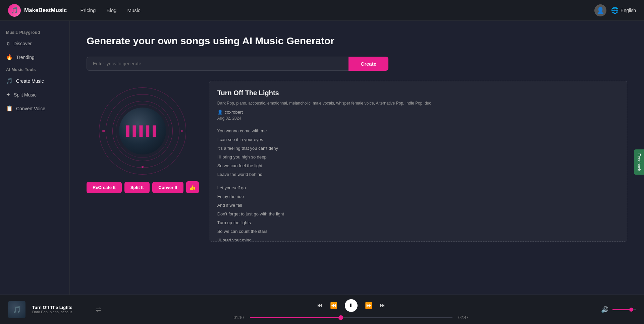 Image resolution: width=644 pixels, height=324 pixels. I want to click on convert-button: Conver It, so click(168, 188).